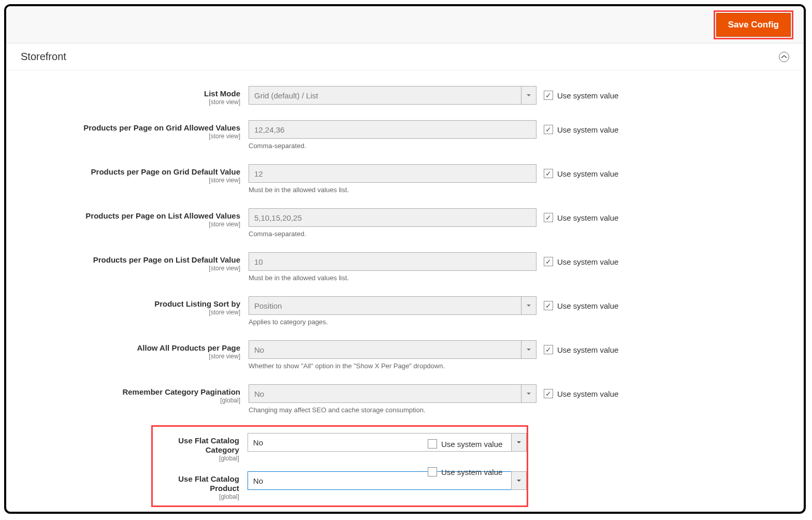 The height and width of the screenshot is (520, 812). What do you see at coordinates (405, 96) in the screenshot?
I see `row-list-mode: List Mode [store view] Use system value` at bounding box center [405, 96].